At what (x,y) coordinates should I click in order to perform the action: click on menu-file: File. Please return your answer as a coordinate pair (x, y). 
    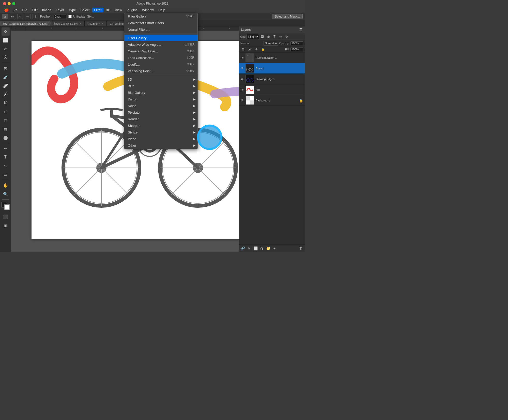
    Looking at the image, I should click on (24, 10).